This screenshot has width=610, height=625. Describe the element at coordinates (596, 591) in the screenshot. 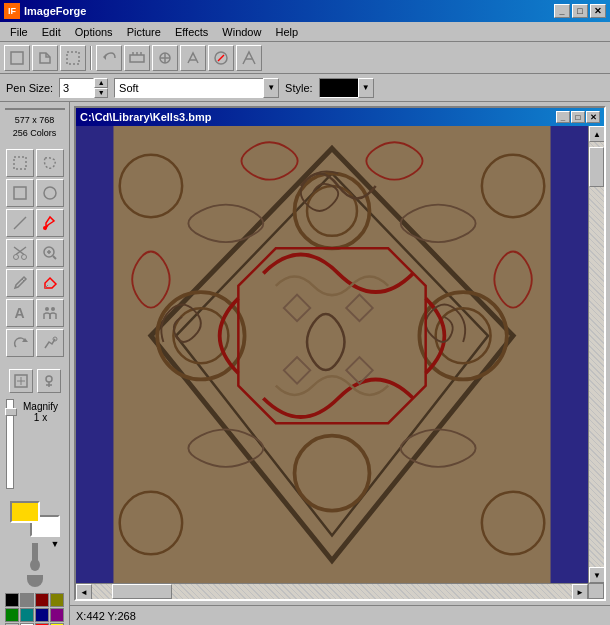

I see `scroll-corner` at that location.